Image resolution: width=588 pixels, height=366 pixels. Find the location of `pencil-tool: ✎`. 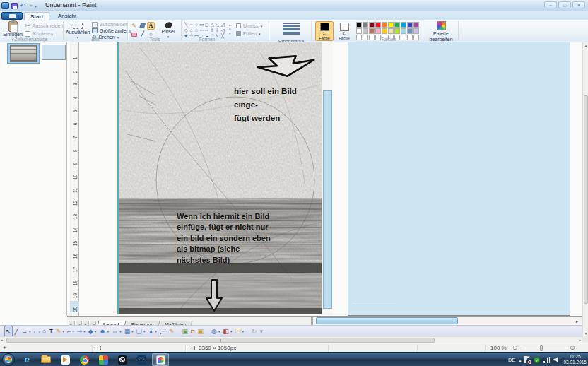

pencil-tool: ✎ is located at coordinates (134, 25).